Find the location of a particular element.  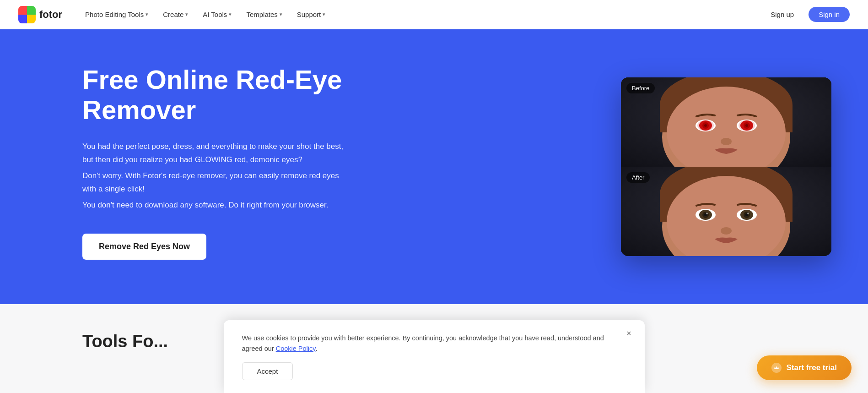

crown-icon is located at coordinates (776, 368).